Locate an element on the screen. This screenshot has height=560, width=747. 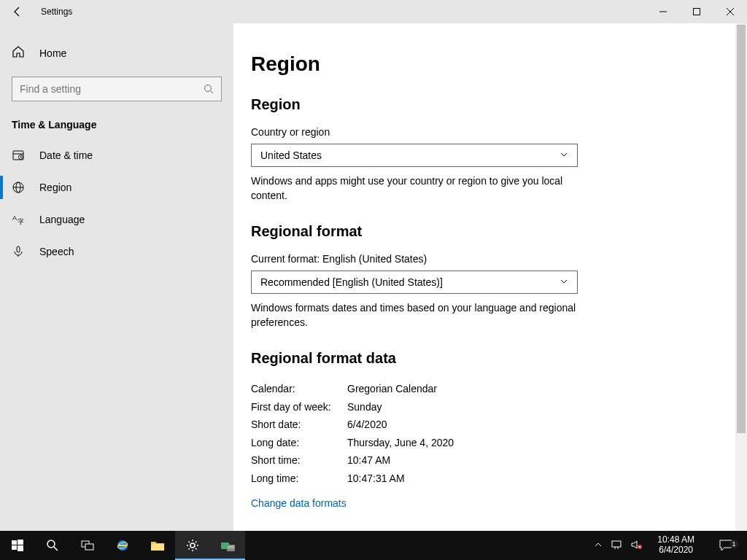
format-data-row: Short date:6/4/2020 is located at coordinates (432, 424).